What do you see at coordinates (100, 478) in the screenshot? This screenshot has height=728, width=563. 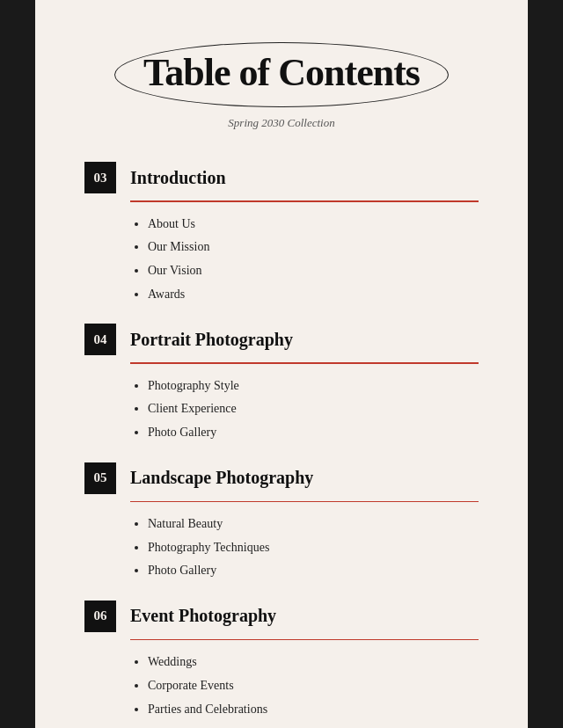 I see `section-number-05: 05` at bounding box center [100, 478].